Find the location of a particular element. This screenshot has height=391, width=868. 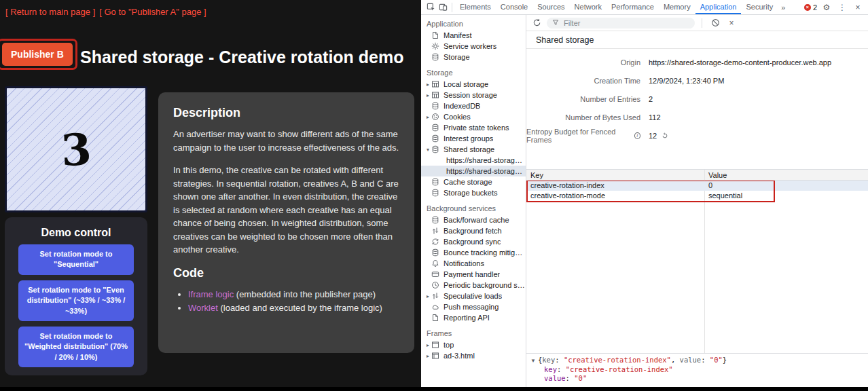

column-header-value: Value is located at coordinates (786, 175).